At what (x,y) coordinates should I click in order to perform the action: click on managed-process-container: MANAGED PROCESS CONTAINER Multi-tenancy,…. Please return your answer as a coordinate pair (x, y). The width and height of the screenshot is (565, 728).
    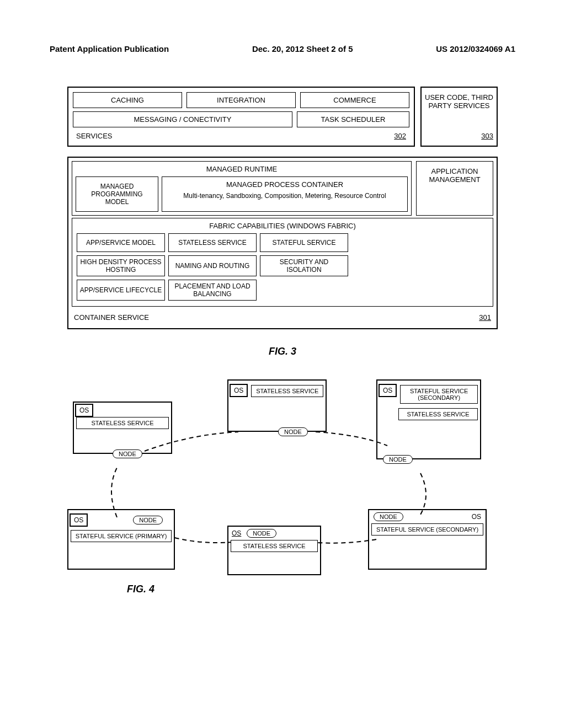
    Looking at the image, I should click on (285, 194).